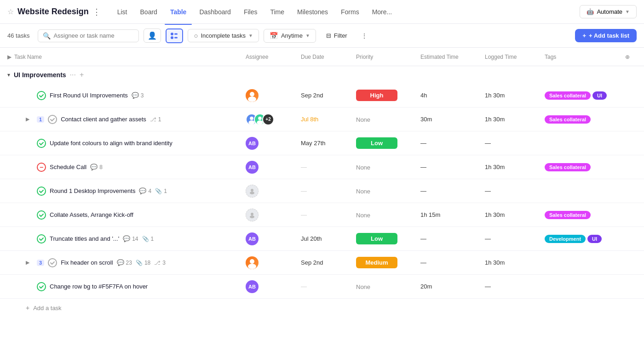 The image size is (644, 351). What do you see at coordinates (153, 239) in the screenshot?
I see `attach-count: 1` at bounding box center [153, 239].